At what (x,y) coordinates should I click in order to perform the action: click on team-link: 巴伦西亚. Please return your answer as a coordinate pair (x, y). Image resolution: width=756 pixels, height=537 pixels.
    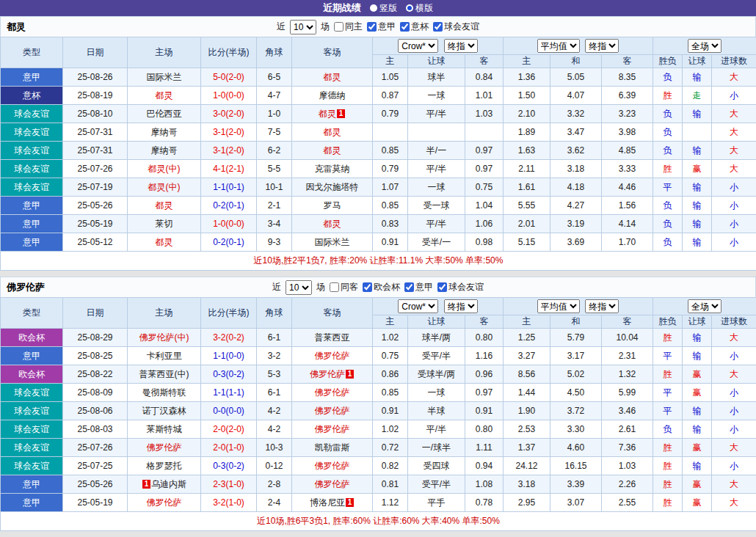
    Looking at the image, I should click on (164, 114).